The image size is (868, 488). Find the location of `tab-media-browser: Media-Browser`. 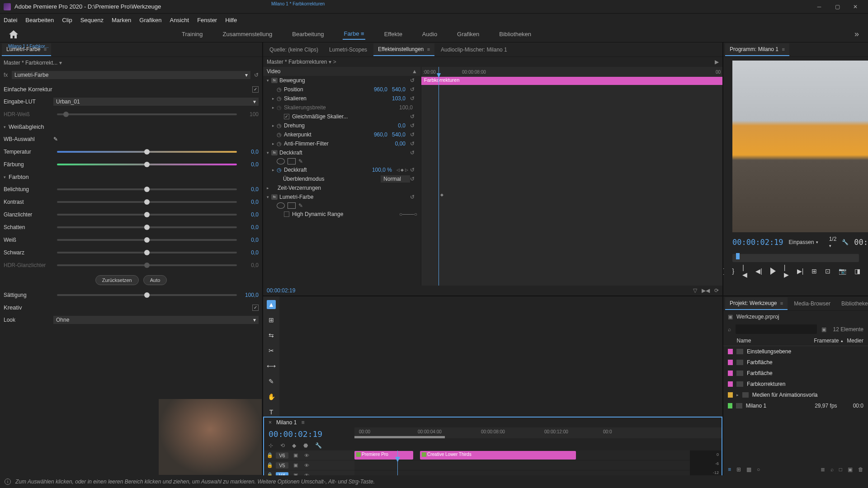

tab-media-browser: Media-Browser is located at coordinates (812, 304).